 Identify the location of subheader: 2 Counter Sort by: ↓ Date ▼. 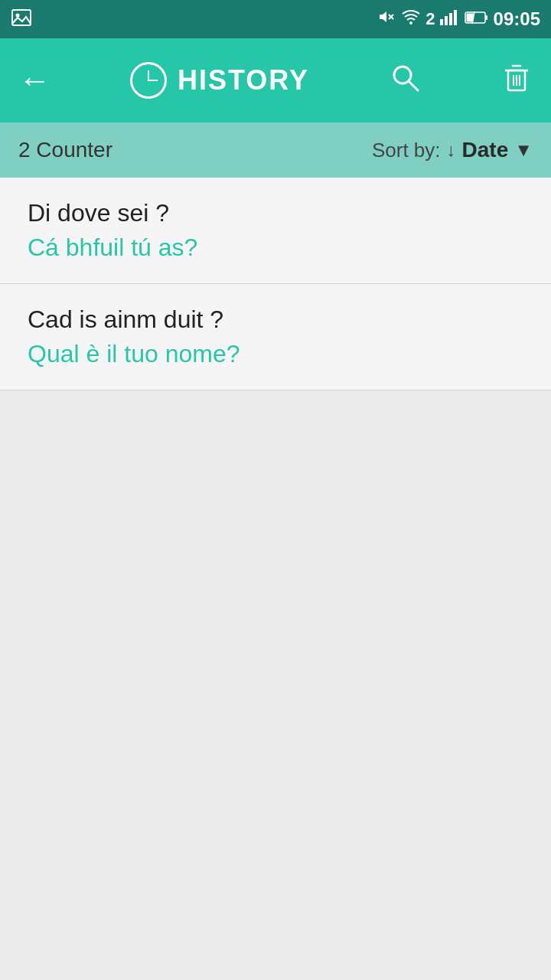
(276, 150).